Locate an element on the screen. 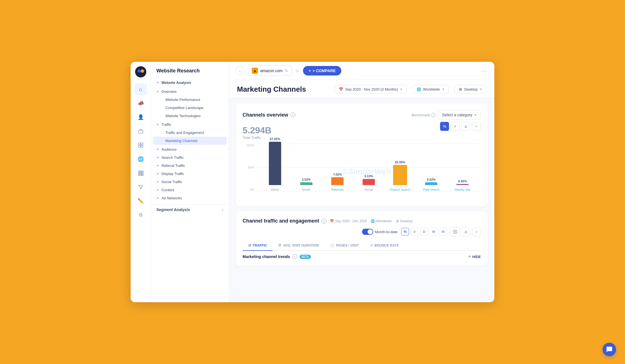 The image size is (625, 364). m-period-btn: M is located at coordinates (443, 232).